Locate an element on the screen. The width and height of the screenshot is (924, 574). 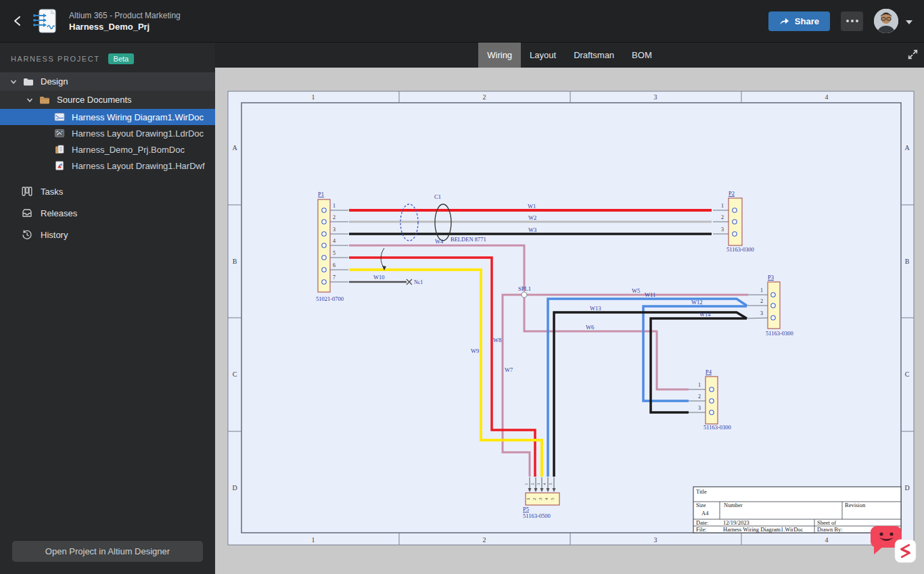
connector-part-number: 51021-0700 is located at coordinates (330, 299).